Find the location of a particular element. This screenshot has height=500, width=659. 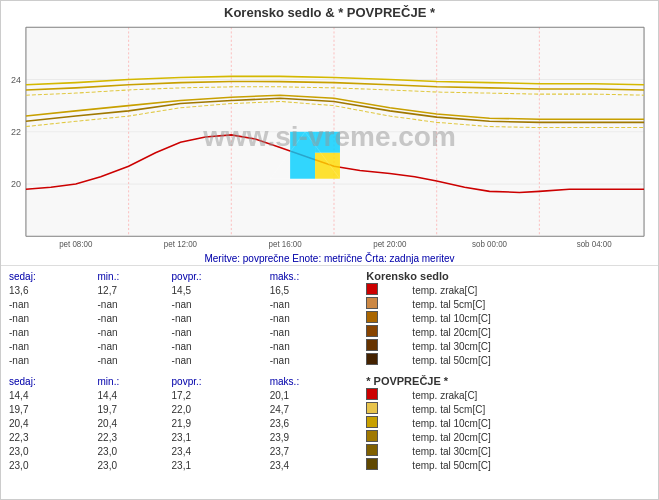

svg-text: 24 is located at coordinates (16, 79).